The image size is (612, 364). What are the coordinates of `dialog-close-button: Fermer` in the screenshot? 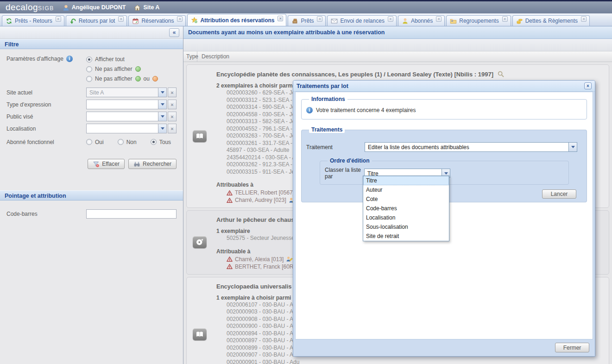 It's located at (572, 347).